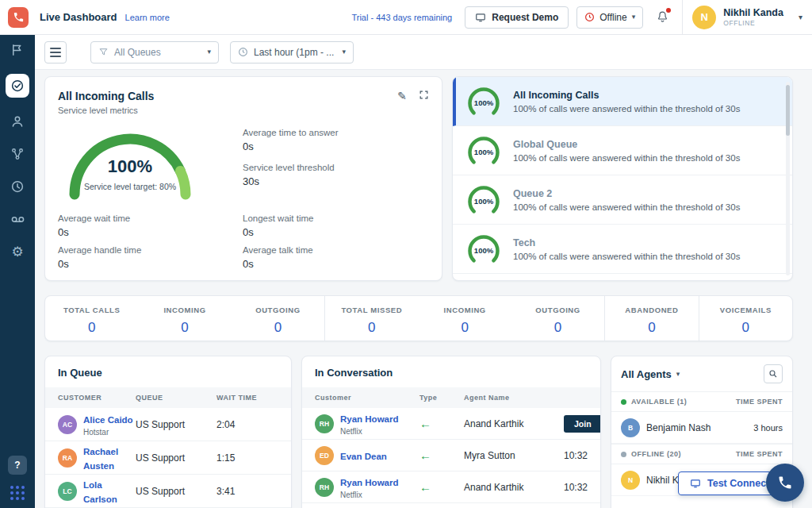  Describe the element at coordinates (168, 425) in the screenshot. I see `table-row: AC Alice Caido Hotstar US Support 2:04` at that location.